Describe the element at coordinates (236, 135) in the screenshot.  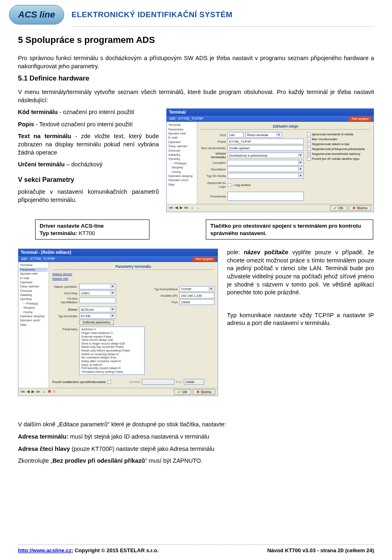
I see `input-kod: 100` at that location.